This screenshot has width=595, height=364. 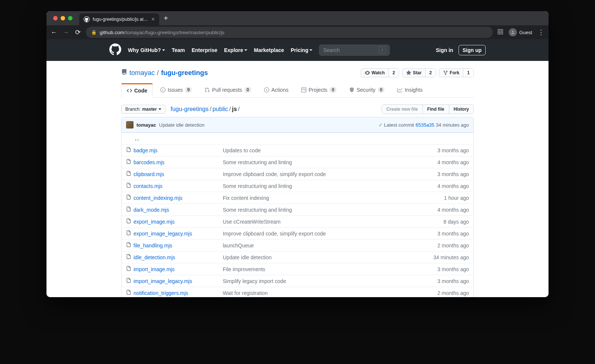 I want to click on file-commit-msg: Updates to code, so click(x=330, y=150).